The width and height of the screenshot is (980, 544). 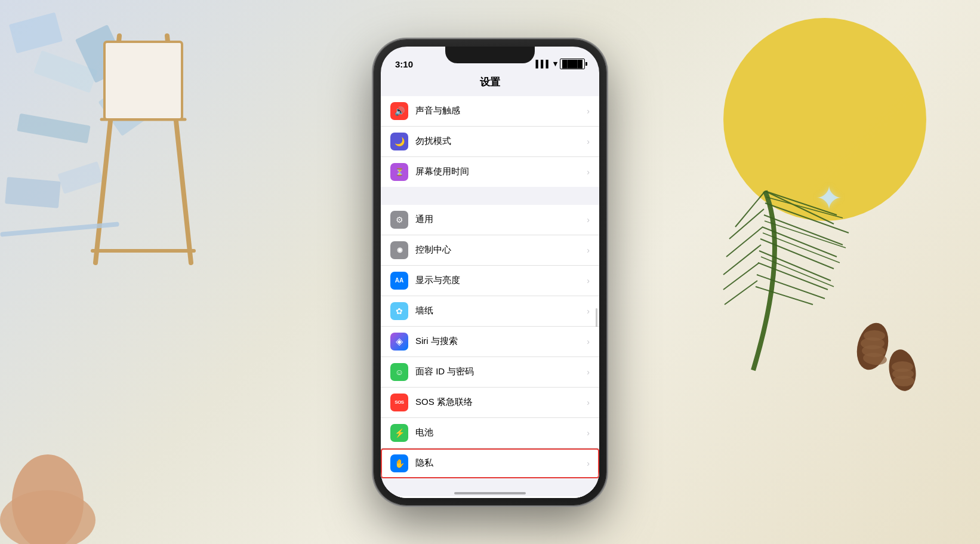 I want to click on battery-chevron: ›, so click(x=588, y=433).